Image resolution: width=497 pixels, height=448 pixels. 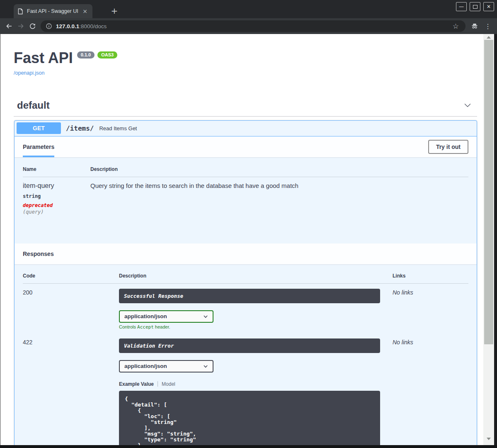 What do you see at coordinates (468, 105) in the screenshot?
I see `collapse-chevron-down-icon` at bounding box center [468, 105].